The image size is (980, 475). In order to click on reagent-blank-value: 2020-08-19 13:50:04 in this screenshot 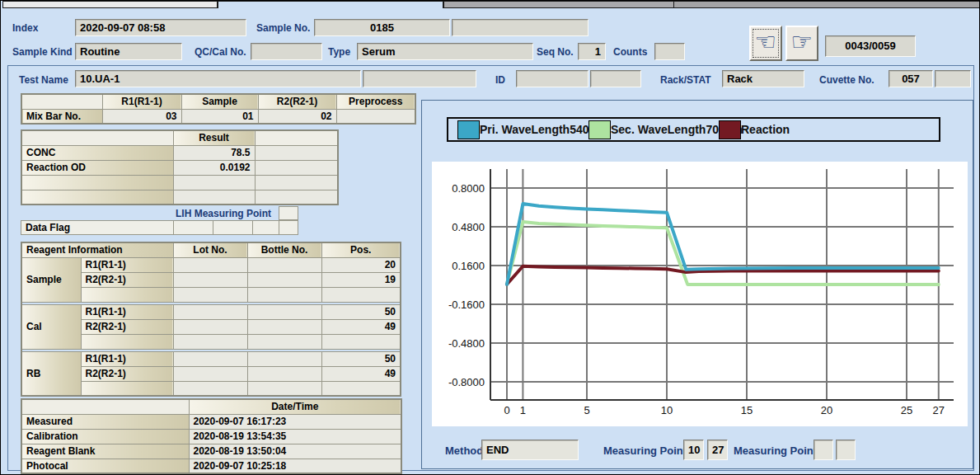, I will do `click(295, 451)`.